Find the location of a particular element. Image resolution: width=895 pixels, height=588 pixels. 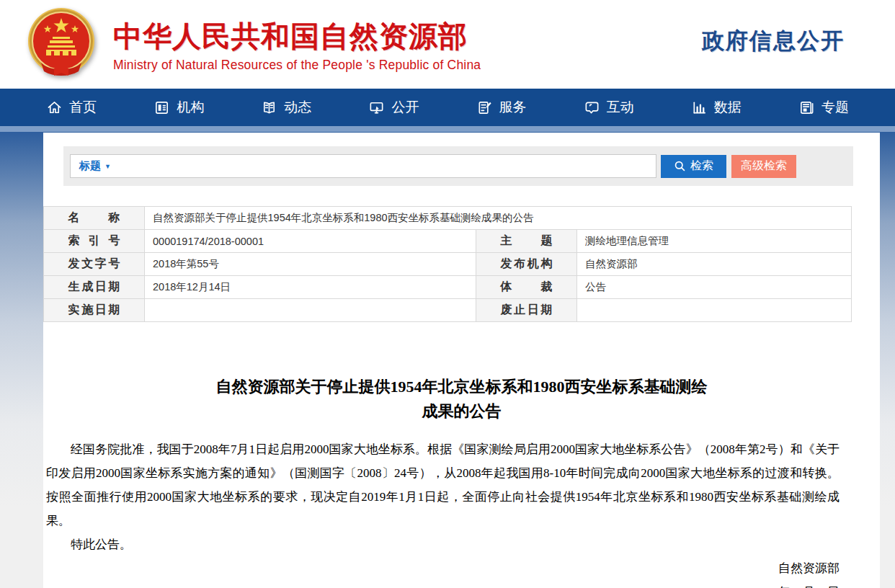

nav-label: 数据 is located at coordinates (728, 107).